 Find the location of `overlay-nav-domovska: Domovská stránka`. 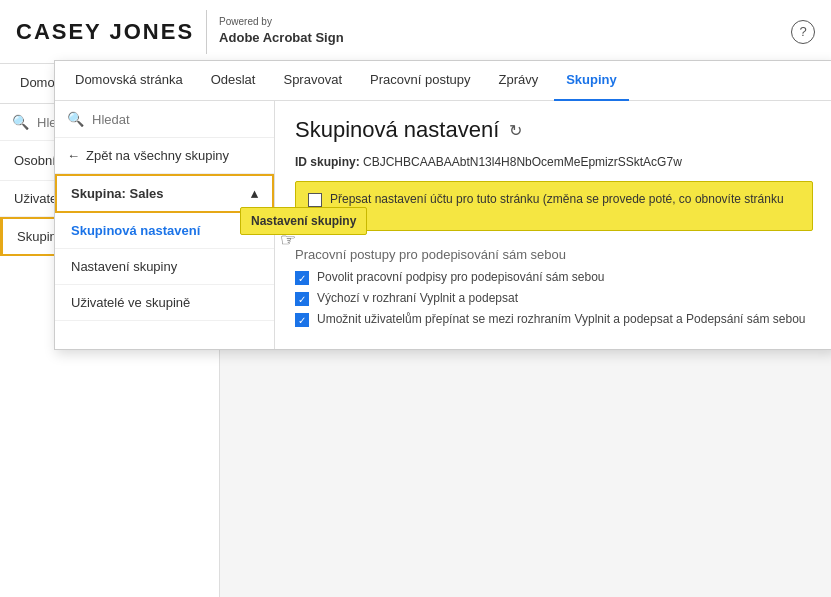

overlay-nav-domovska: Domovská stránka is located at coordinates (129, 81).